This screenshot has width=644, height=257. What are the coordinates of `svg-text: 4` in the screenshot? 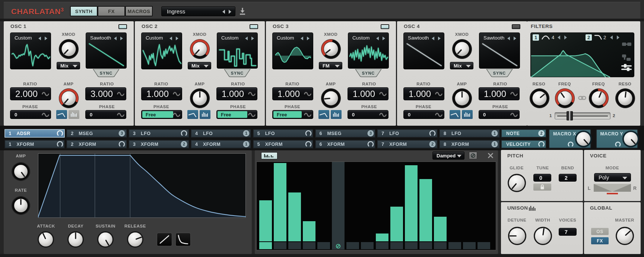 It's located at (553, 37).